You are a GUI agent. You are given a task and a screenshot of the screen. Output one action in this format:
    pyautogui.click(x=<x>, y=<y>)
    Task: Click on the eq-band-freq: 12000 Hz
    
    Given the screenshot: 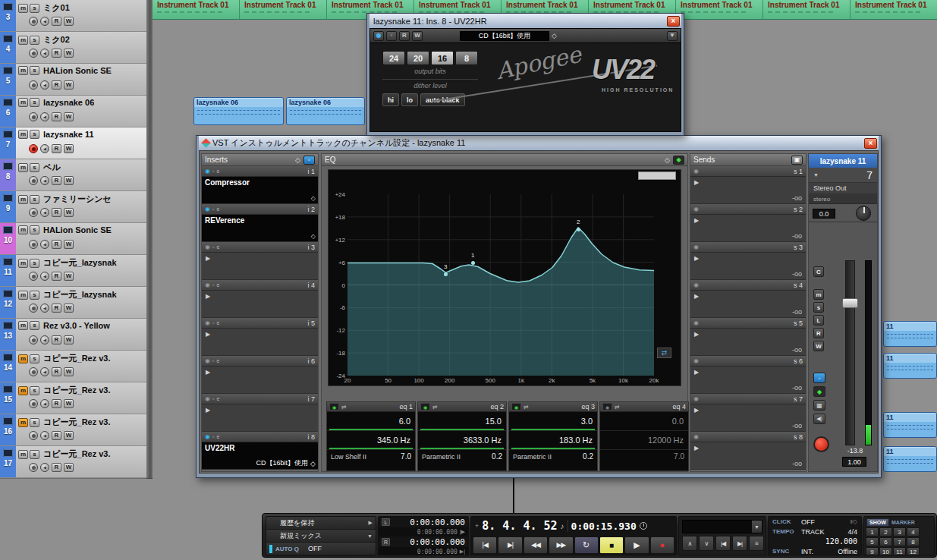 What is the action you would take?
    pyautogui.click(x=644, y=440)
    